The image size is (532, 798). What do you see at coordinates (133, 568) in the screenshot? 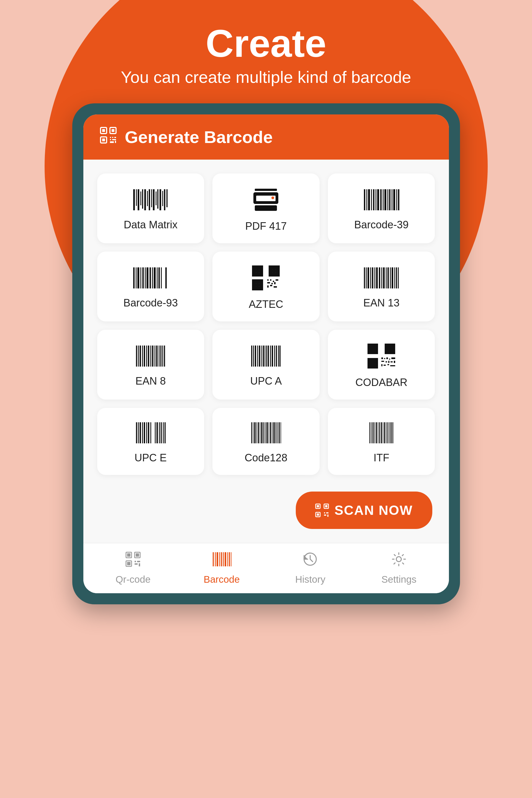
I see `nav-item-qrcode: Qr-code` at bounding box center [133, 568].